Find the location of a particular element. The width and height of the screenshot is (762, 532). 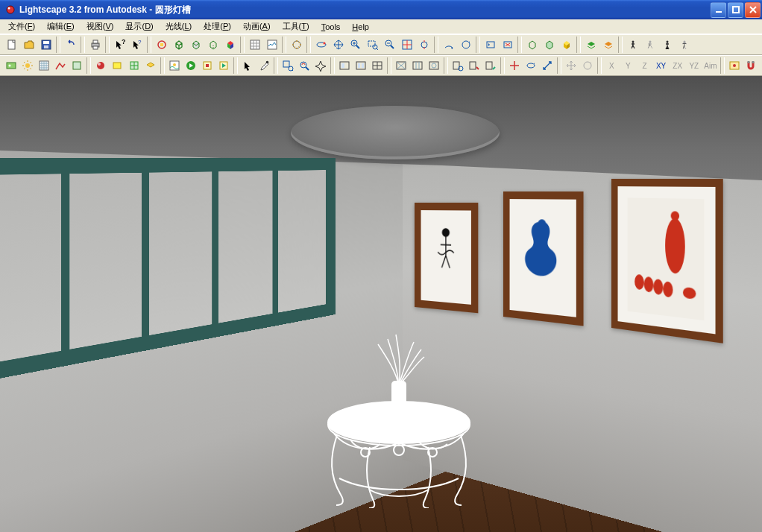

app-icon is located at coordinates (10, 10).